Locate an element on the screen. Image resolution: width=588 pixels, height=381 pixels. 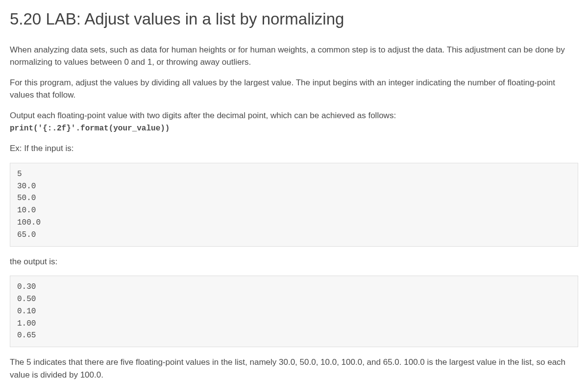
explanation-paragraph: The 5 indicates that there are five floa… is located at coordinates (294, 369).